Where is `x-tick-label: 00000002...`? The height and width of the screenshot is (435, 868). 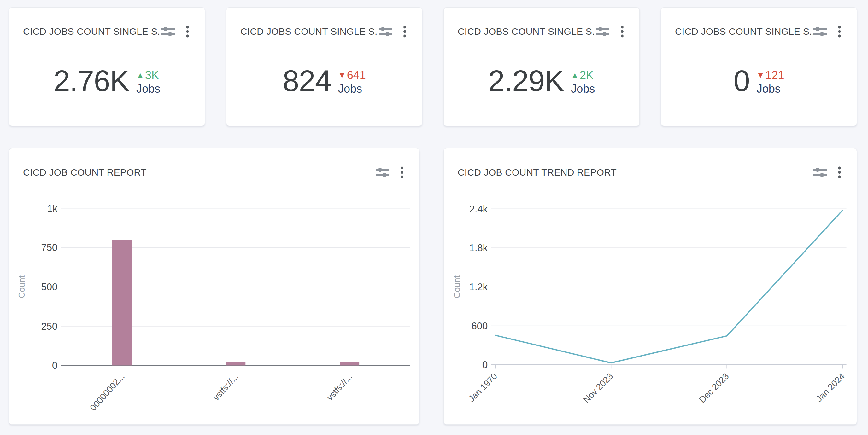
x-tick-label: 00000002... is located at coordinates (107, 392).